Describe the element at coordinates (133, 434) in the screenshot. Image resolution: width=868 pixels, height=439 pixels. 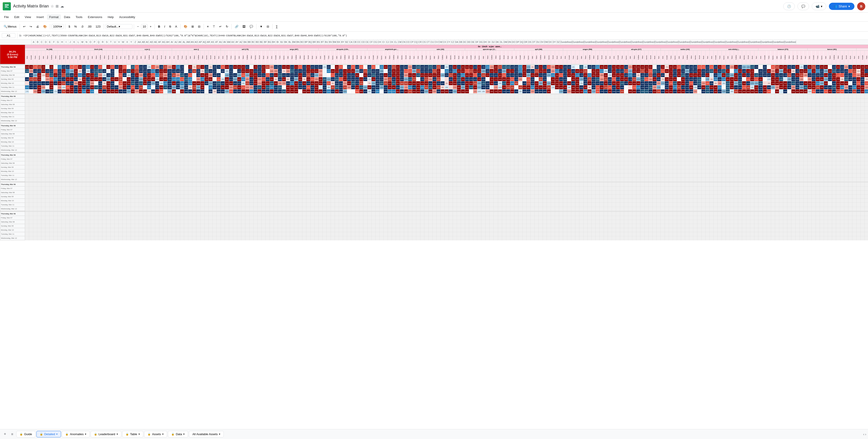
I see `tab-table: 🔒 Table ▾` at that location.